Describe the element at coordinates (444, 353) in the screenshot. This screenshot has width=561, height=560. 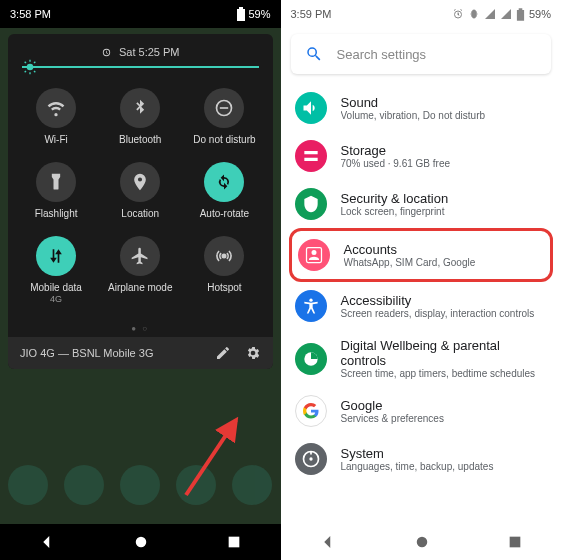
I see `item-title: Digital Wellbeing & parental controls` at that location.